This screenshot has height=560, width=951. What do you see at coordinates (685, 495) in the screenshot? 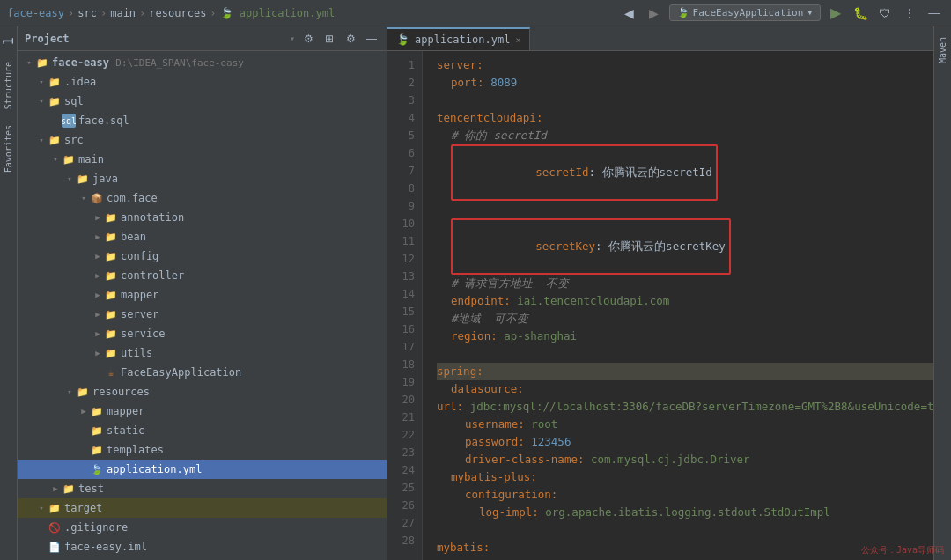
I see `code-line-21: configuration:` at bounding box center [685, 495].